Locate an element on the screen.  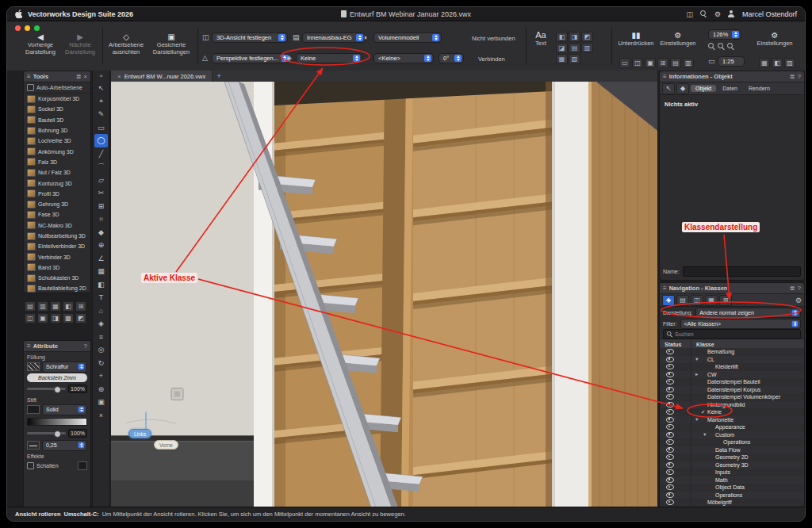
strip-tool-button: ↖ is located at coordinates (102, 89).